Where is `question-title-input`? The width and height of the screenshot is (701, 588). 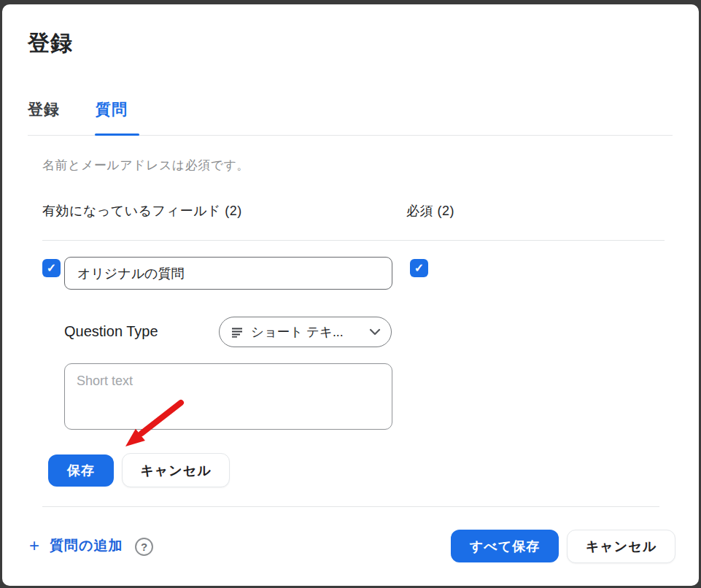 question-title-input is located at coordinates (228, 273).